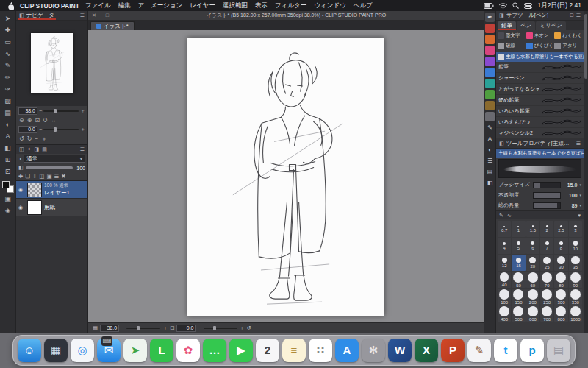 Image resolution: width=588 pixels, height=368 pixels. What do you see at coordinates (40, 111) in the screenshot?
I see `zoom-out-icon: −` at bounding box center [40, 111].